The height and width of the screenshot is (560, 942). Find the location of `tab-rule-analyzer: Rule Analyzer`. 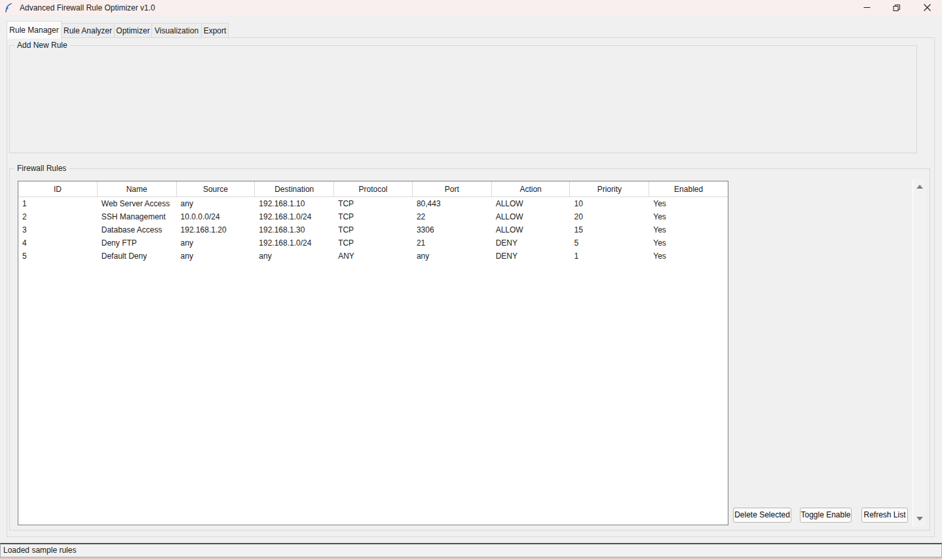

tab-rule-analyzer: Rule Analyzer is located at coordinates (88, 30).